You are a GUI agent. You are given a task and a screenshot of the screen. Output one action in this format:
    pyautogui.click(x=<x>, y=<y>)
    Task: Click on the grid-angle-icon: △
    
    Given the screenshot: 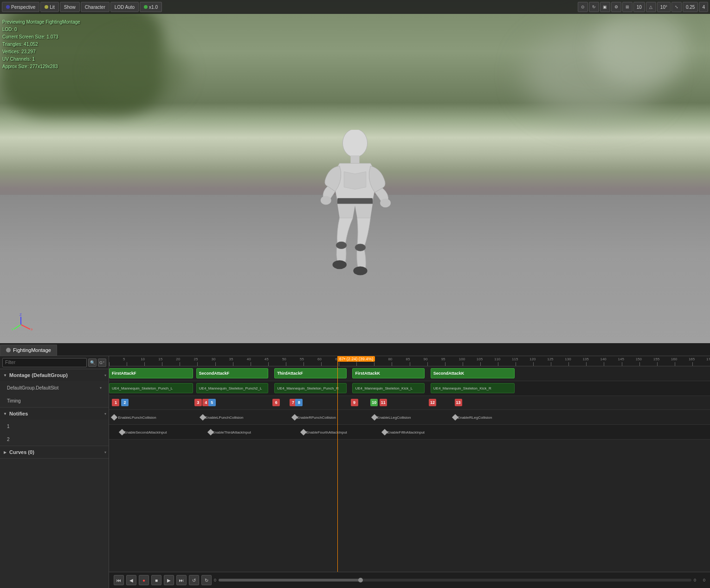 What is the action you would take?
    pyautogui.click(x=651, y=7)
    